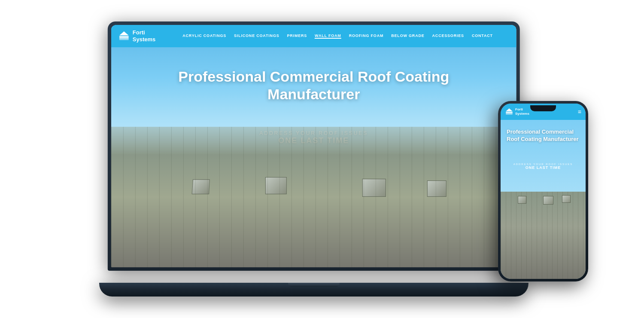 This screenshot has height=318, width=644. Describe the element at coordinates (328, 36) in the screenshot. I see `nav-wall-foam: WALL FOAM` at that location.